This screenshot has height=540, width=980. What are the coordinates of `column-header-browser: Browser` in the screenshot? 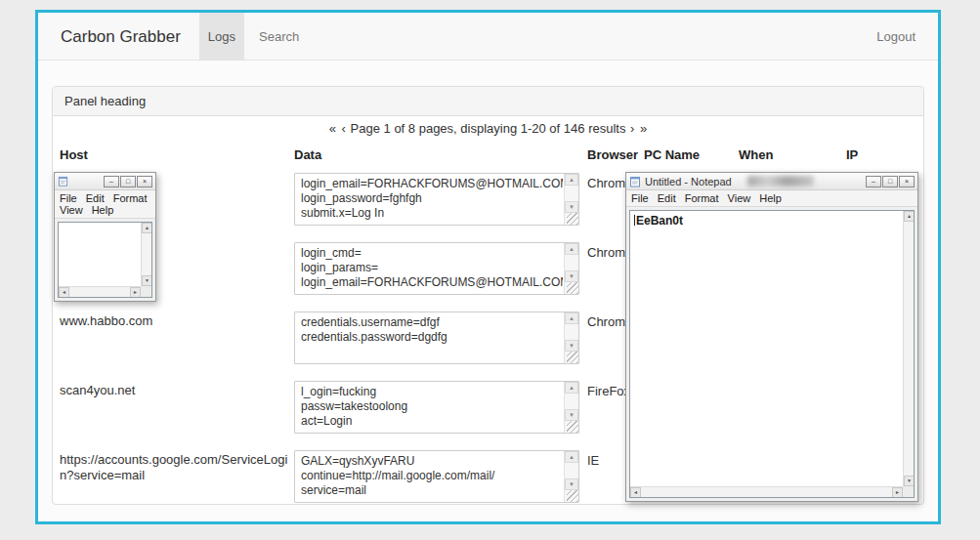 It's located at (615, 154).